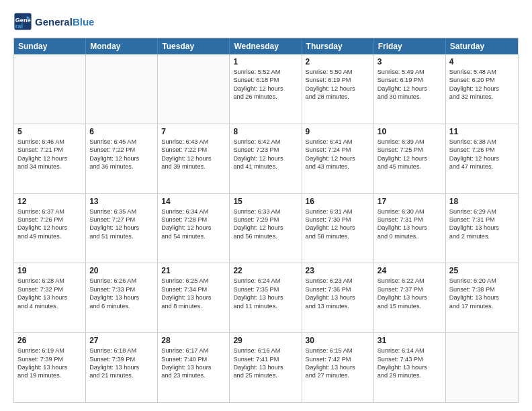 Image resolution: width=532 pixels, height=411 pixels. I want to click on day-cell-22: 22Sunrise: 6:24 AM Sunset: 7:35 PM Dayli…, so click(266, 298).